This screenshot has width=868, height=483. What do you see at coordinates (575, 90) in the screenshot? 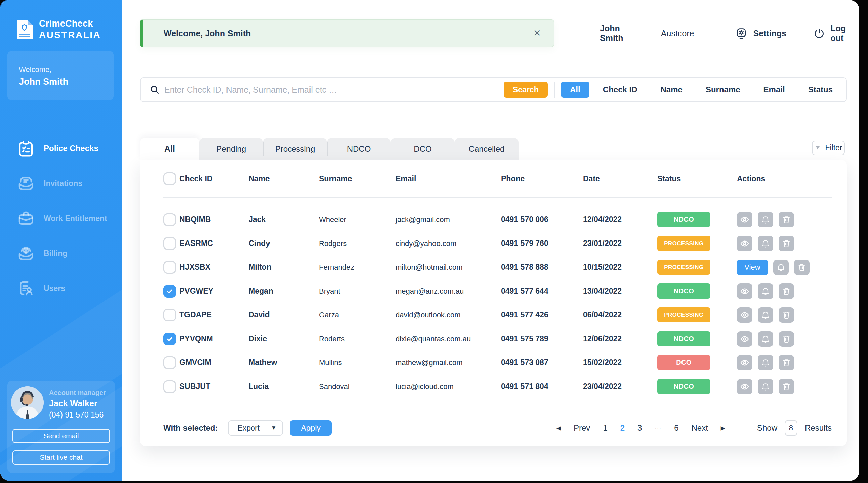
I see `search-filter-all: All` at bounding box center [575, 90].